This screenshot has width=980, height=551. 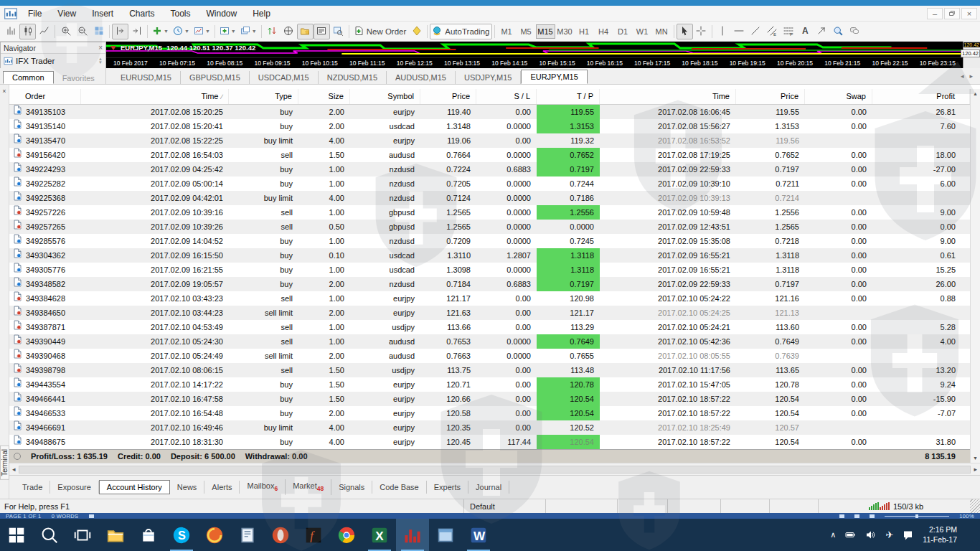 I want to click on taskbar-opera-icon, so click(x=281, y=535).